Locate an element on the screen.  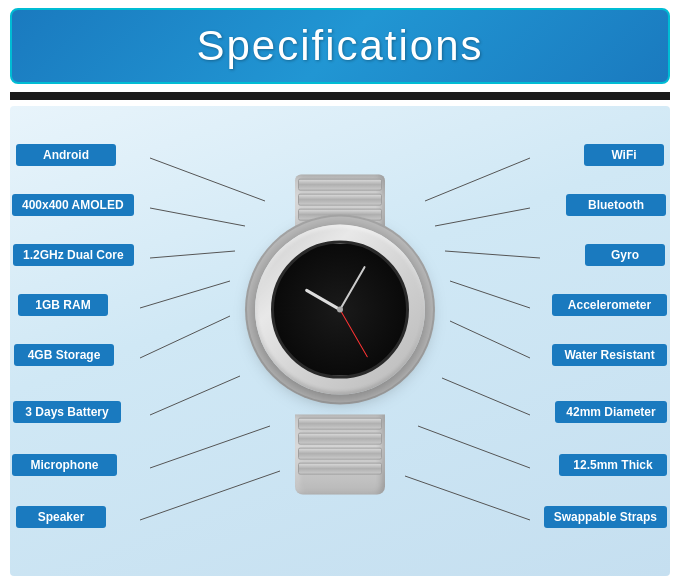
page-title: Specifications is located at coordinates (340, 46).